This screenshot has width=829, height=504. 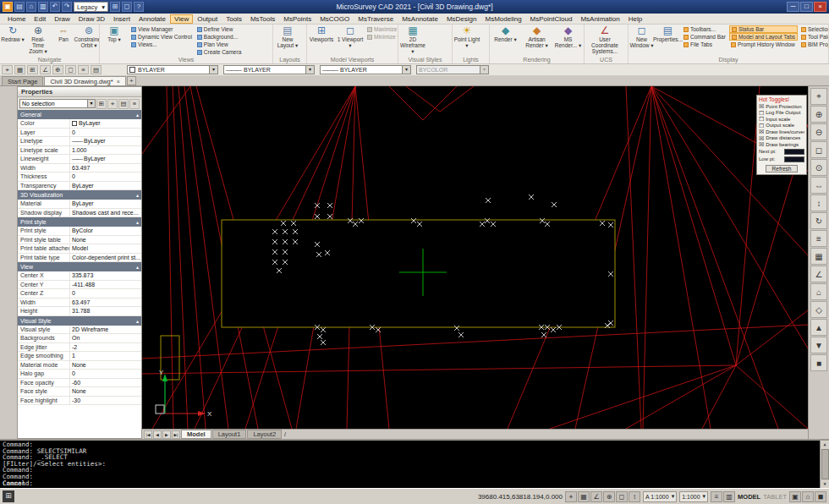 What do you see at coordinates (176, 435) in the screenshot?
I see `last-tab-icon: ▶|` at bounding box center [176, 435].